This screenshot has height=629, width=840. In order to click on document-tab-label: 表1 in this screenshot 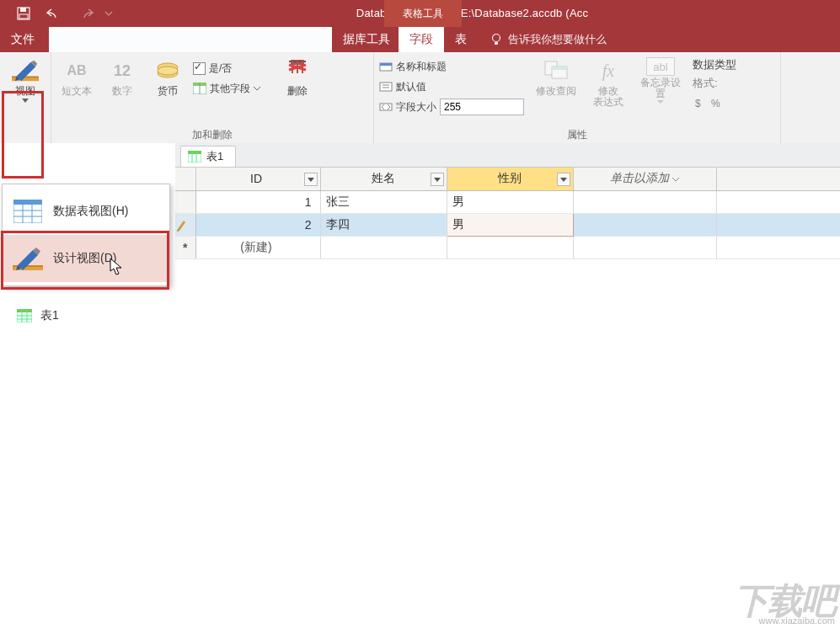, I will do `click(215, 157)`.